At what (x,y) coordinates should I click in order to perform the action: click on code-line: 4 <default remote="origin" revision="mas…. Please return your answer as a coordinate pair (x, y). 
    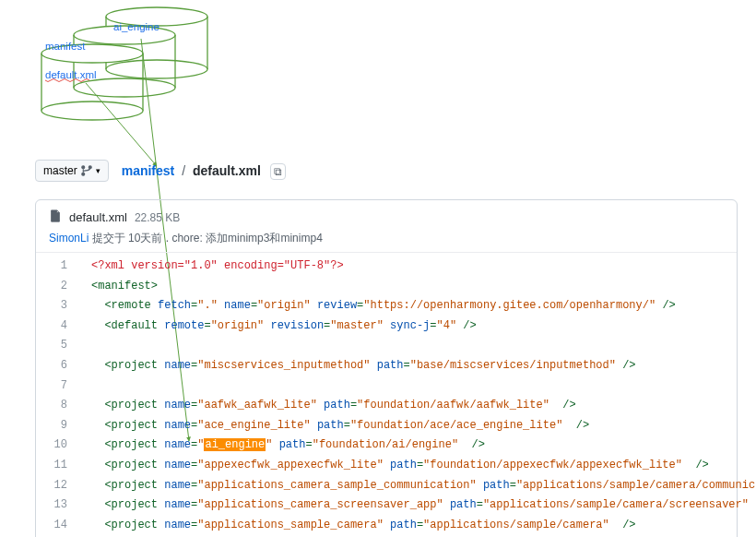
    Looking at the image, I should click on (386, 327).